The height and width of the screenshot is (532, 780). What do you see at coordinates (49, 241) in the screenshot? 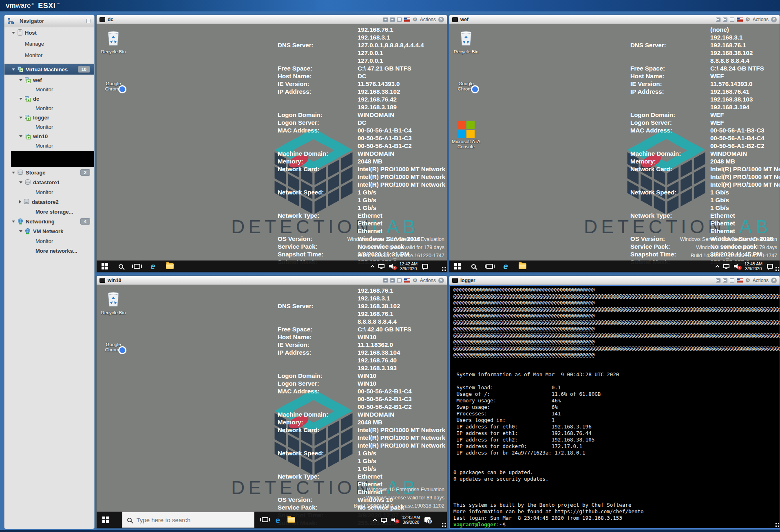
I see `sidebar-item-network-monitor: Monitor` at bounding box center [49, 241].